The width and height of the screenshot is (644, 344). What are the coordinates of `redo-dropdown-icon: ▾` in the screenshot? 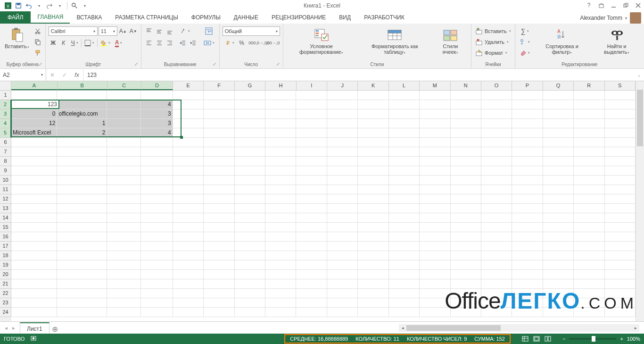 It's located at (60, 6).